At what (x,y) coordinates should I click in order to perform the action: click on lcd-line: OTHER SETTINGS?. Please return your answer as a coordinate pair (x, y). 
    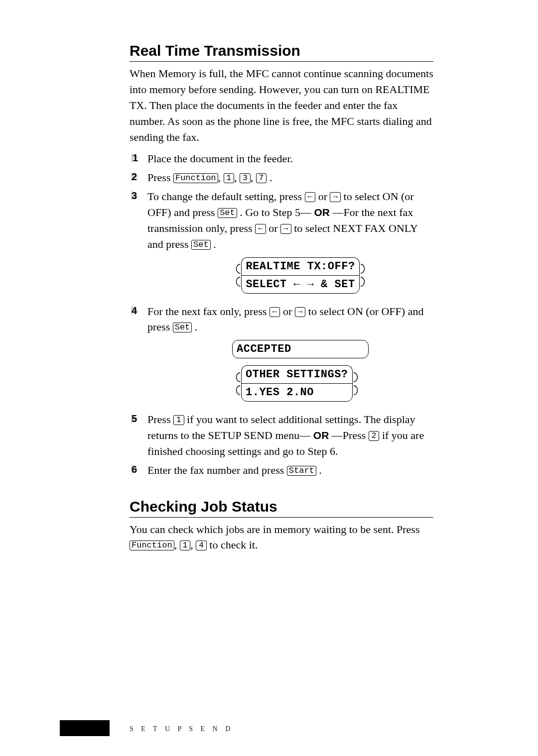
    Looking at the image, I should click on (297, 374).